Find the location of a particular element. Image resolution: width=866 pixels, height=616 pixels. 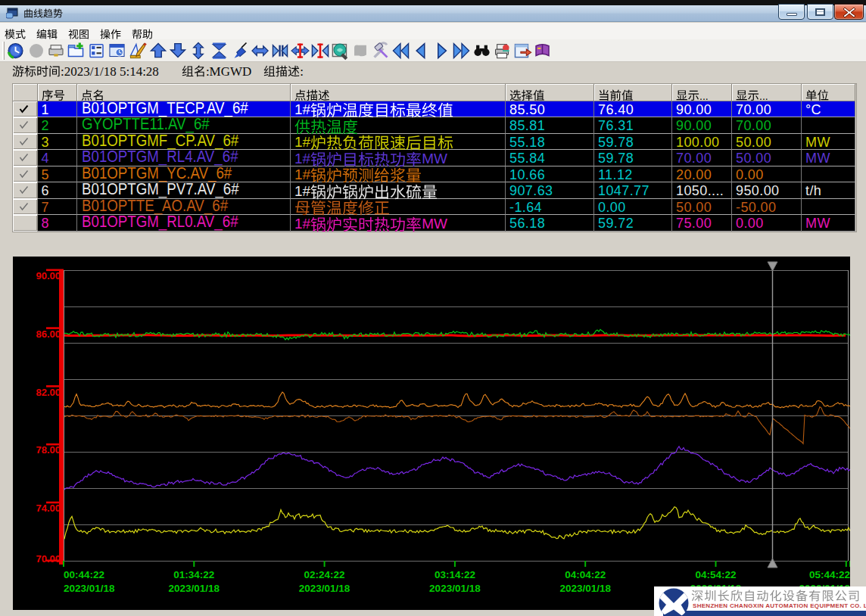

svg-text: 74.00 is located at coordinates (48, 509).